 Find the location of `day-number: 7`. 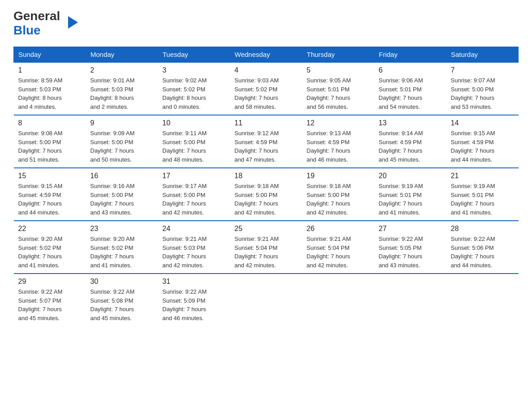

day-number: 7 is located at coordinates (483, 70).